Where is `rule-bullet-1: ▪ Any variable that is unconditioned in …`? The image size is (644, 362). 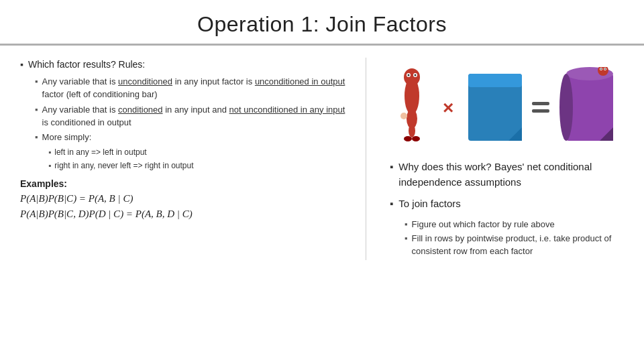
rule-bullet-1: ▪ Any variable that is unconditioned in … is located at coordinates (192, 88).